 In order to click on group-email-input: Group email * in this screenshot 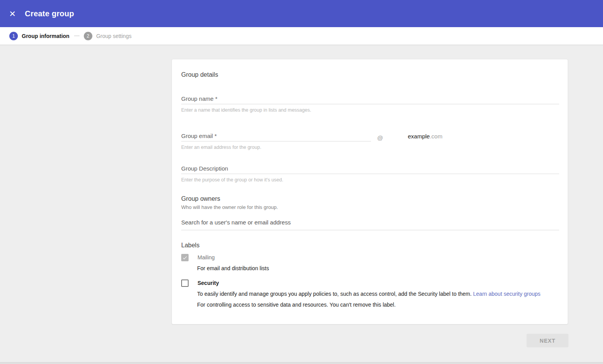, I will do `click(199, 136)`.